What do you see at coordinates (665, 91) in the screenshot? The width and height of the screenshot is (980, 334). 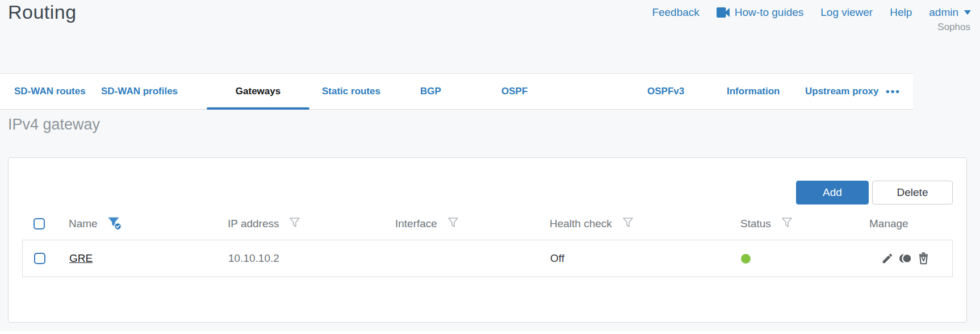 I see `tab-ospfv3: OSPFv3` at bounding box center [665, 91].